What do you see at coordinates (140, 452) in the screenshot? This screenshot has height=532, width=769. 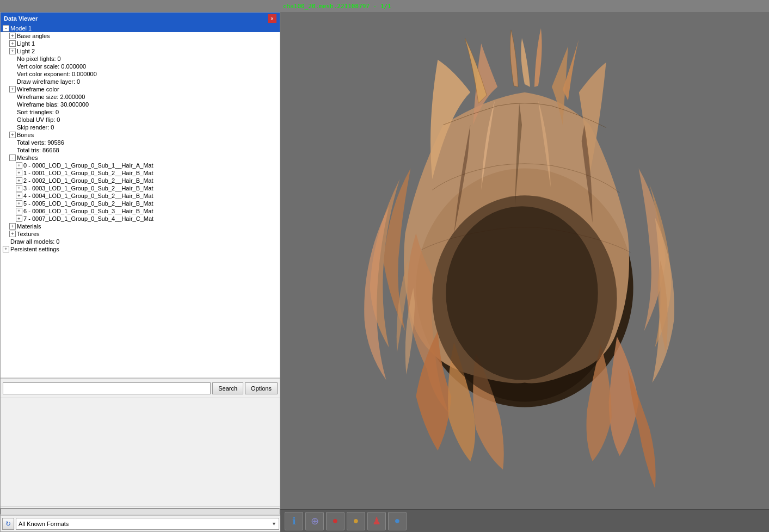 I see `empty-space` at bounding box center [140, 452].